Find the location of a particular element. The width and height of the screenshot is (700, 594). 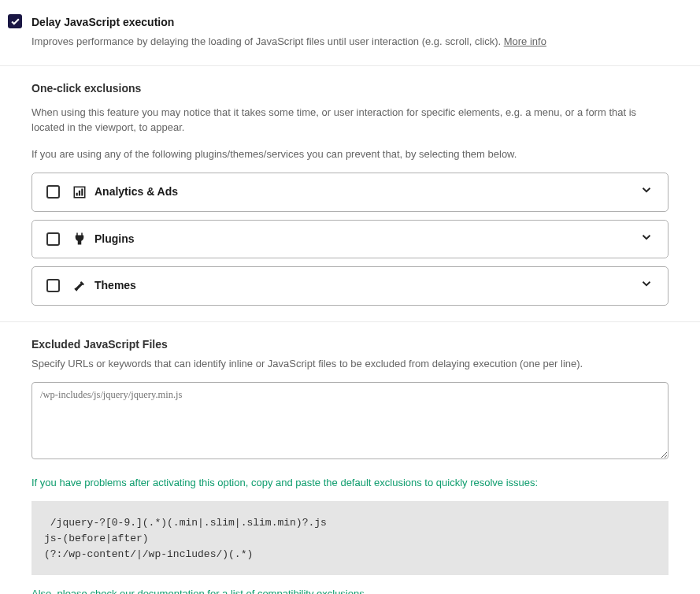

delay-js-helper: Improves performance by delaying the loa… is located at coordinates (289, 42).